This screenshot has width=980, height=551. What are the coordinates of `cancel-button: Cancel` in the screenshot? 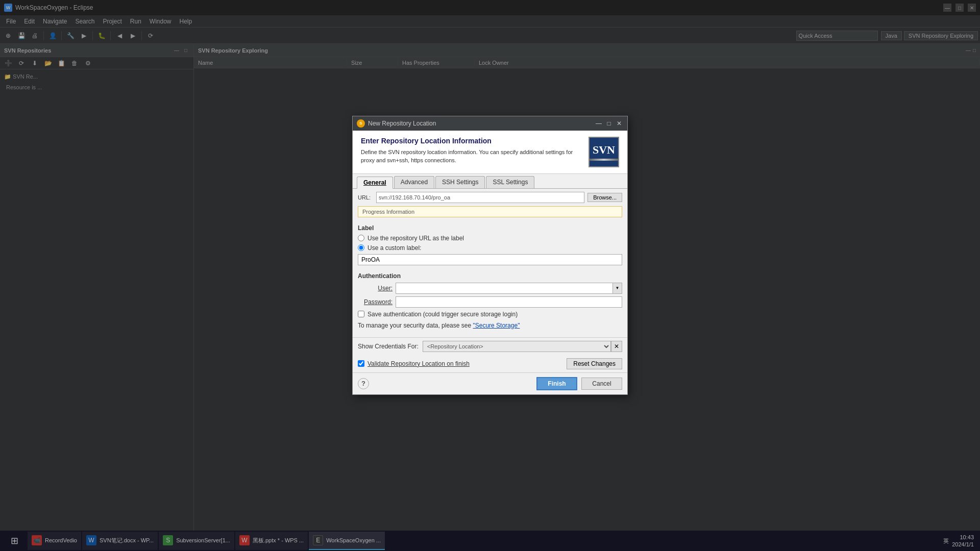 It's located at (602, 384).